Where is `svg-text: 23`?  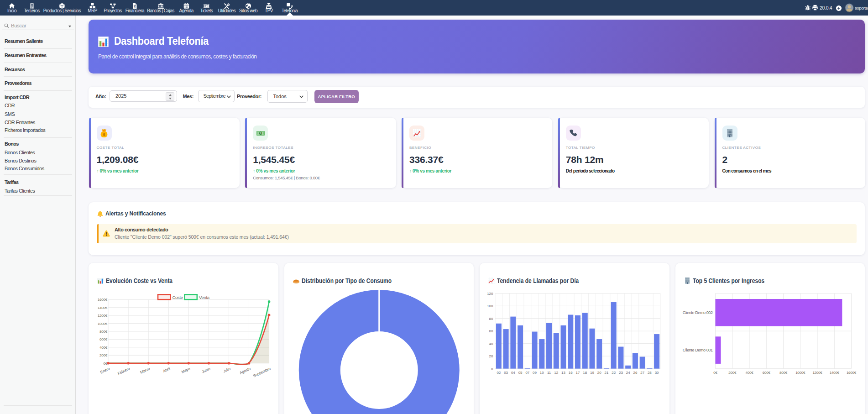
svg-text: 23 is located at coordinates (621, 372).